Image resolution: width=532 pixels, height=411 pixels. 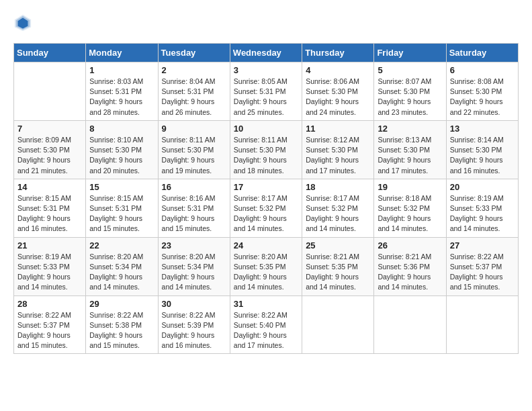 What do you see at coordinates (266, 53) in the screenshot?
I see `header-cell-wednesday: Wednesday` at bounding box center [266, 53].